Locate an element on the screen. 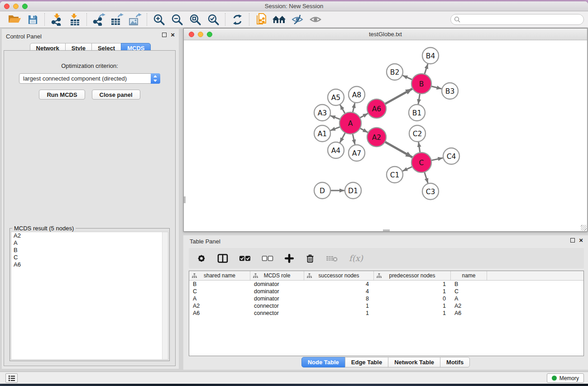 This screenshot has height=386, width=588. import-network-button is located at coordinates (57, 19).